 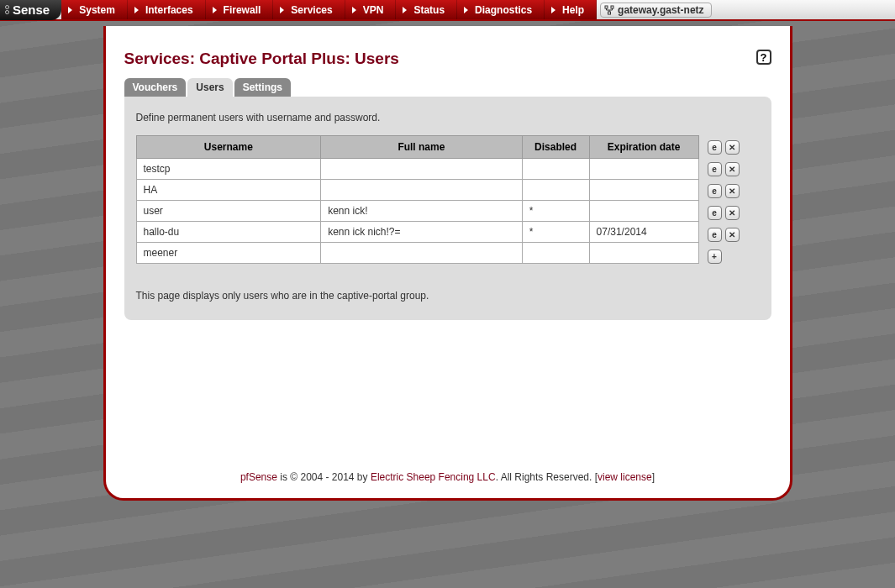 What do you see at coordinates (448, 470) in the screenshot?
I see `footer: pfSense is © 2004 - 2014 by Electric She…` at bounding box center [448, 470].